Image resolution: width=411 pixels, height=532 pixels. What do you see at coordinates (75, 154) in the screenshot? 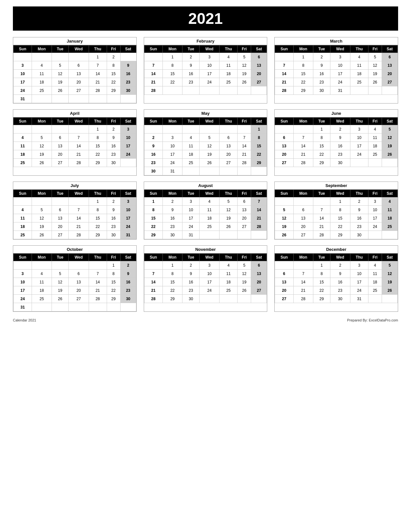
I see `table-row: 18192021222324` at bounding box center [75, 154].